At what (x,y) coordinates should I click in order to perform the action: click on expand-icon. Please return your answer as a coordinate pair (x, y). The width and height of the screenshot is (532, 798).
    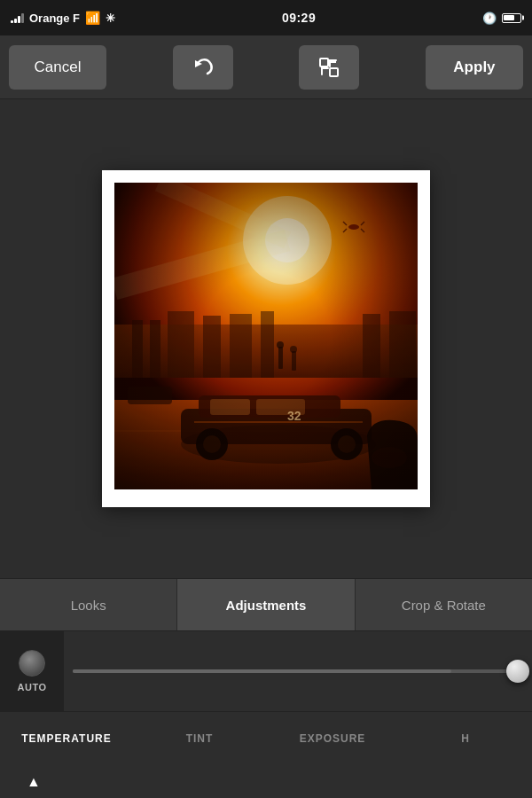
    Looking at the image, I should click on (329, 67).